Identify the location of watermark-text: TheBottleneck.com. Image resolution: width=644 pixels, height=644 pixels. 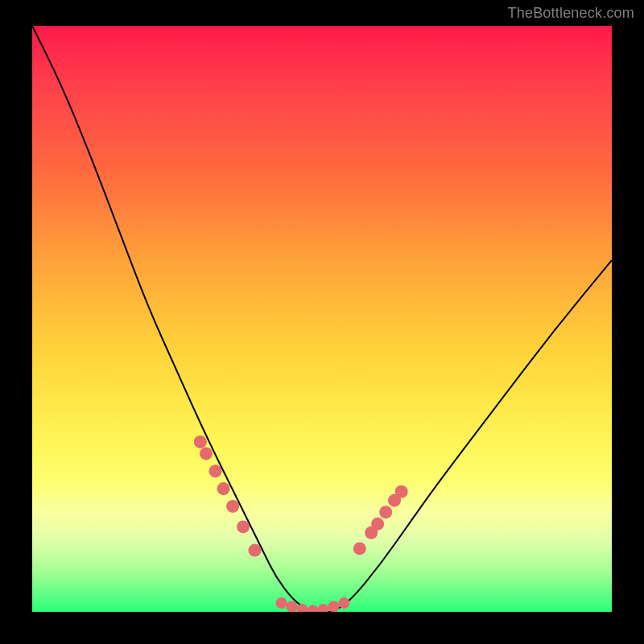
(572, 13).